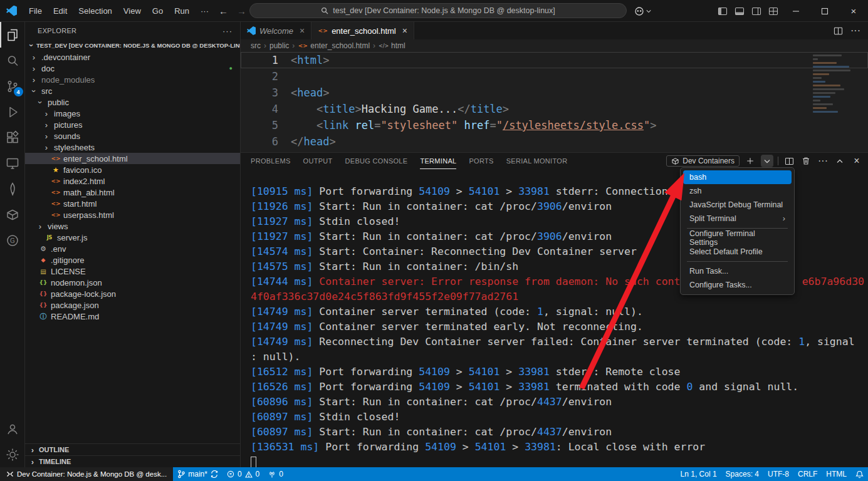  I want to click on tree-item-package-json: {}package.json, so click(133, 305).